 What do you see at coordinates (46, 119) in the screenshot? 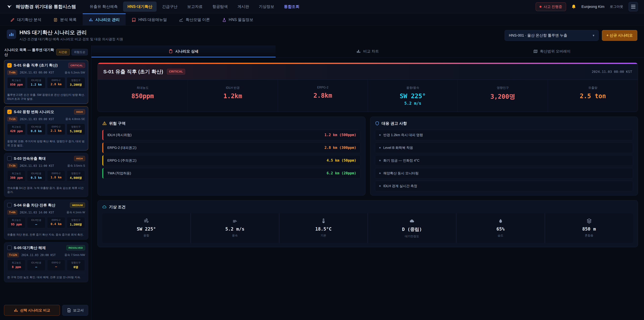
I see `scenario-meta: T+1h 2024.11.03 09:00 KST 풍속 4.8m/s SE` at bounding box center [46, 119].